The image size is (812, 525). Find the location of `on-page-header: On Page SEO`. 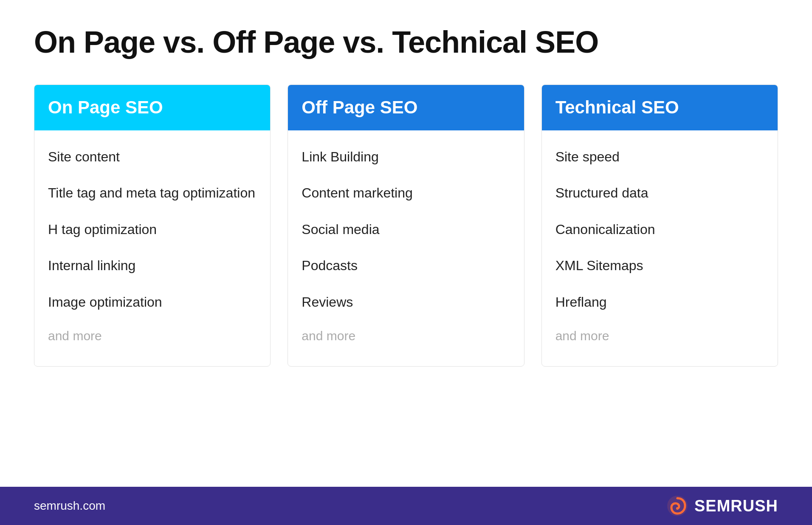

on-page-header: On Page SEO is located at coordinates (152, 107).